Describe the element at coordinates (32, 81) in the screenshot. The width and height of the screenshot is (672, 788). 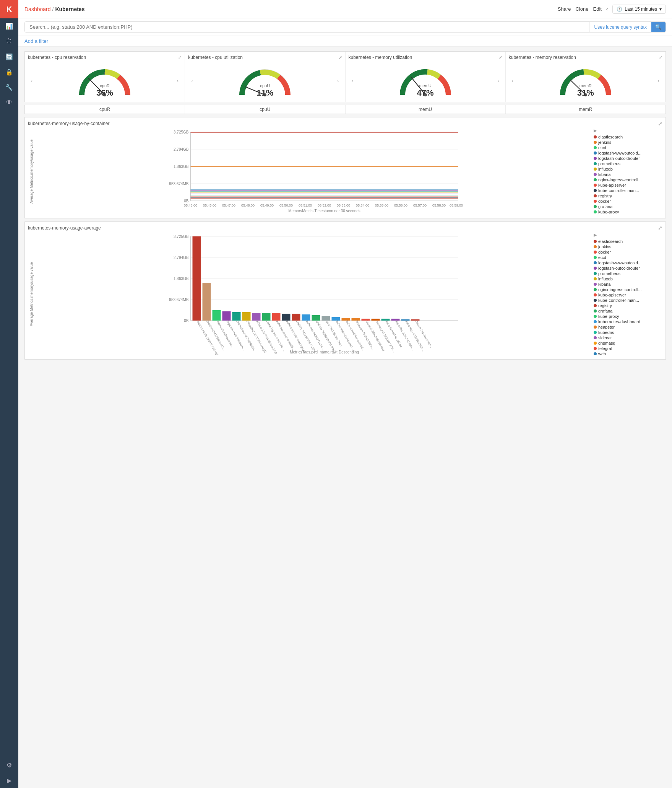
I see `gauge-prev-0: ‹` at that location.